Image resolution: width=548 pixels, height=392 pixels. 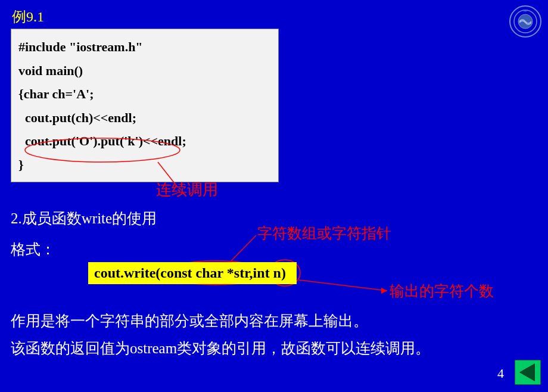 What do you see at coordinates (145, 94) in the screenshot?
I see `code-line: {char ch='A';` at bounding box center [145, 94].